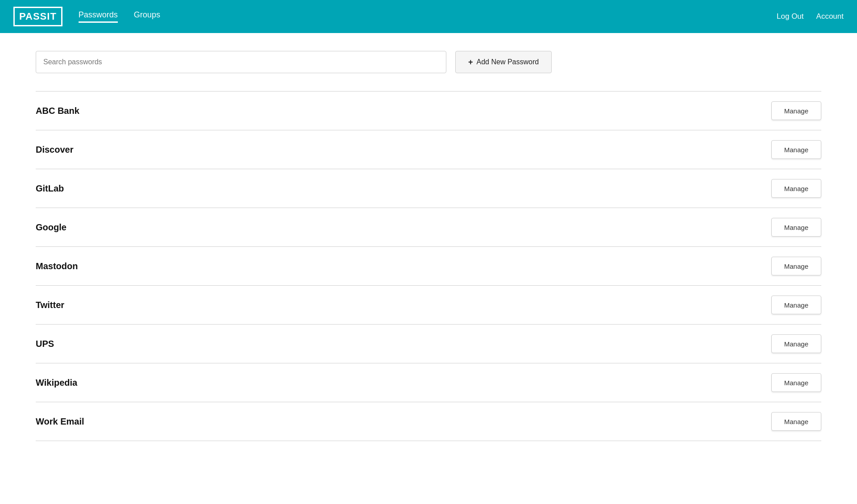  I want to click on password-row: GoogleManage, so click(428, 228).